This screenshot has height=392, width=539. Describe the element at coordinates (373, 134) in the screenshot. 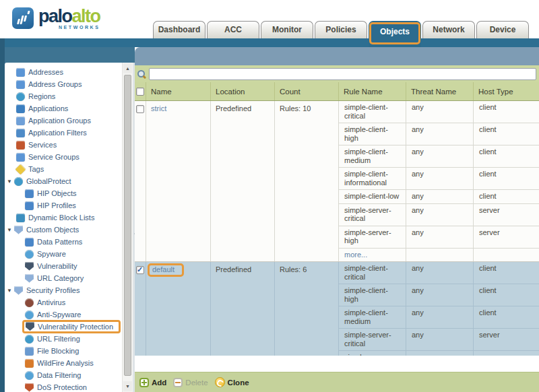

I see `rule-name-cell: simple-client-high` at that location.